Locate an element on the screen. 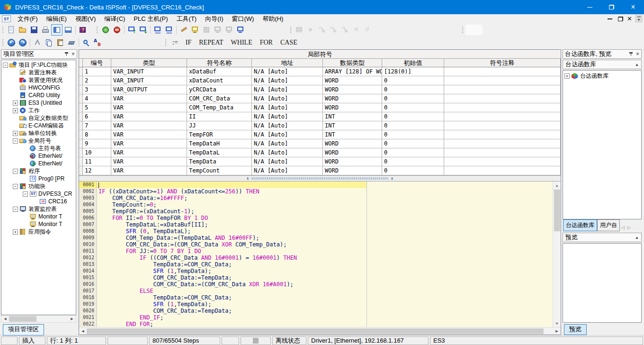 This screenshot has height=345, width=644. cell: 4 is located at coordinates (97, 99).